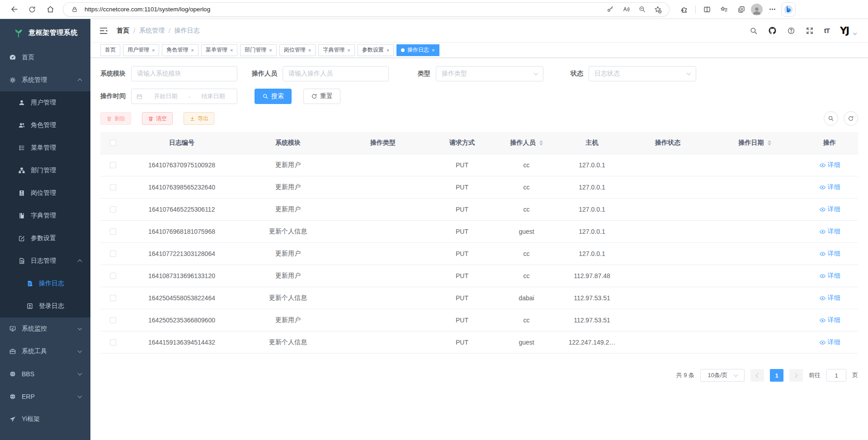  What do you see at coordinates (157, 118) in the screenshot?
I see `clear-button: 清空` at bounding box center [157, 118].